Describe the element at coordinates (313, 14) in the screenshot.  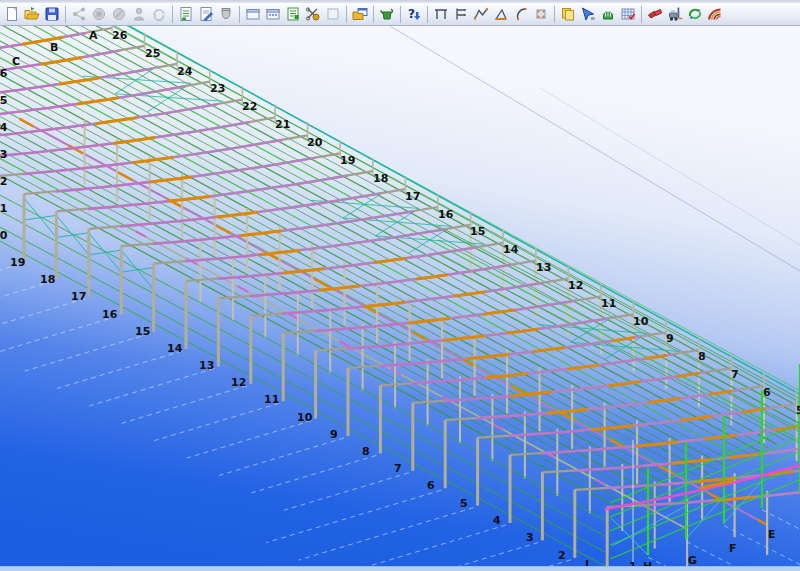
I see `snapshot-icon` at that location.